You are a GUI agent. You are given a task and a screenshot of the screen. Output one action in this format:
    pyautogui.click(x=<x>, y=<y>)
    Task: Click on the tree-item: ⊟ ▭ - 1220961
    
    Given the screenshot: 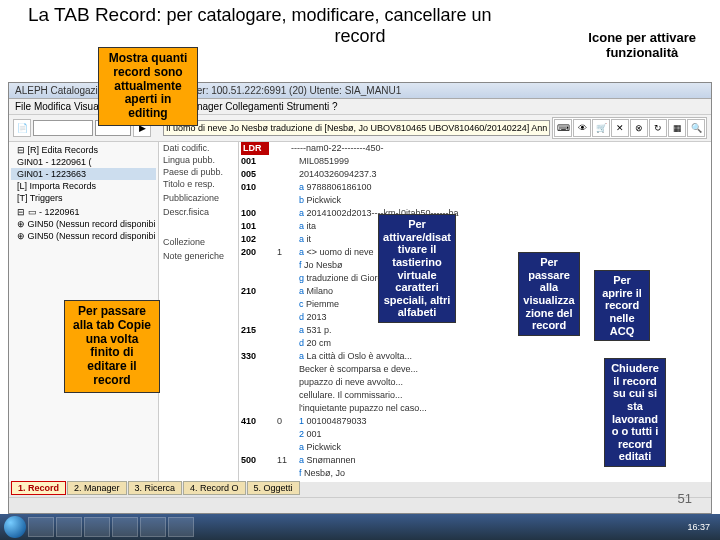 What is the action you would take?
    pyautogui.click(x=84, y=212)
    